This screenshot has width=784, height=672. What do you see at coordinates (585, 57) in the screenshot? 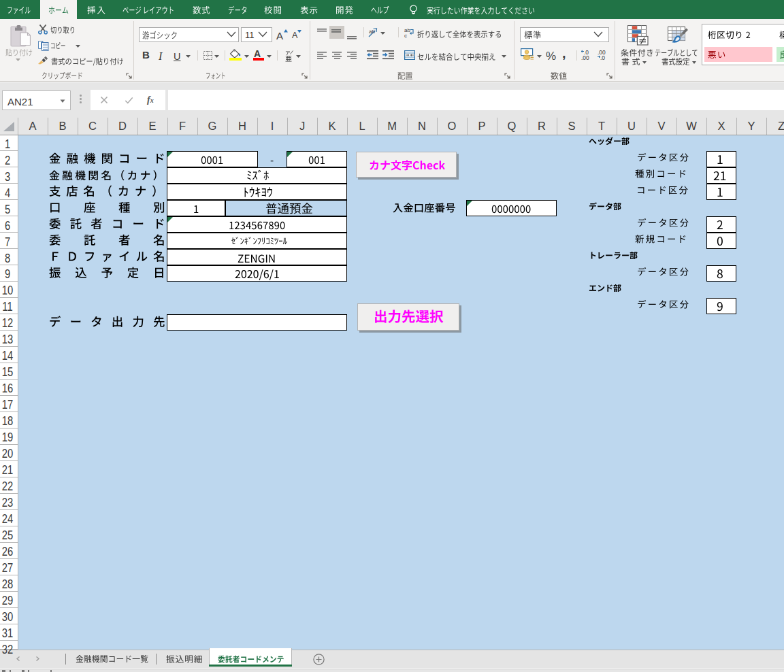
I see `svg-text: .00` at bounding box center [585, 57].